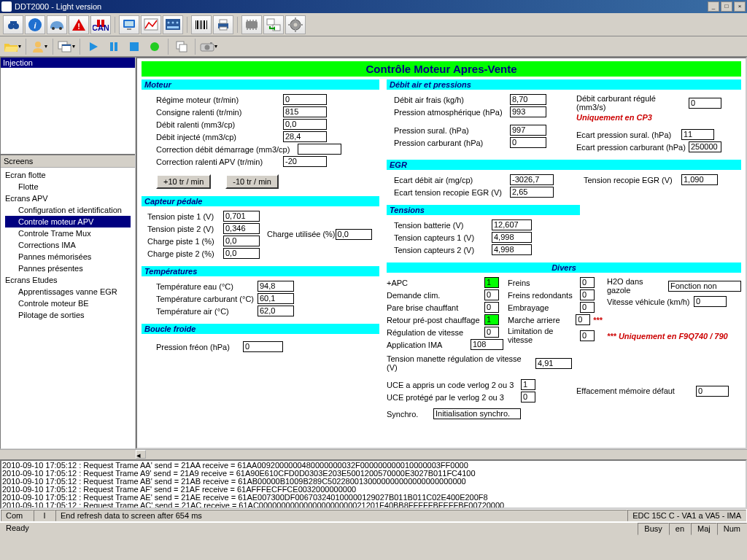 Image resolution: width=747 pixels, height=560 pixels. I want to click on regime-moteur-value: 0, so click(305, 99).